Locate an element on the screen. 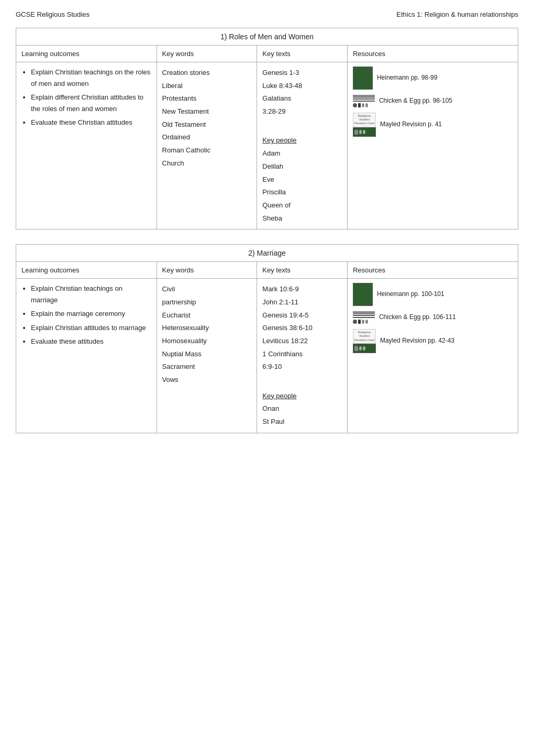 The image size is (534, 756). section1-outcomes-cell: Explain Christian teachings on the roles… is located at coordinates (87, 146).